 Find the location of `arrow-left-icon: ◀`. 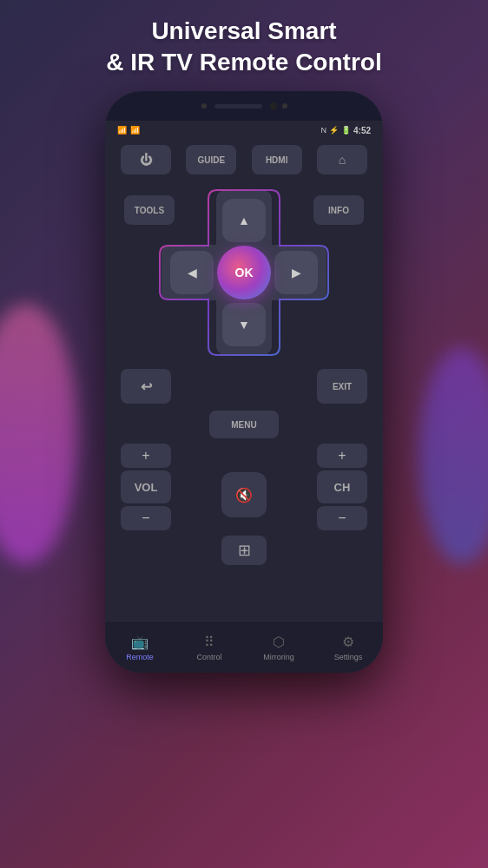

arrow-left-icon: ◀ is located at coordinates (193, 273).